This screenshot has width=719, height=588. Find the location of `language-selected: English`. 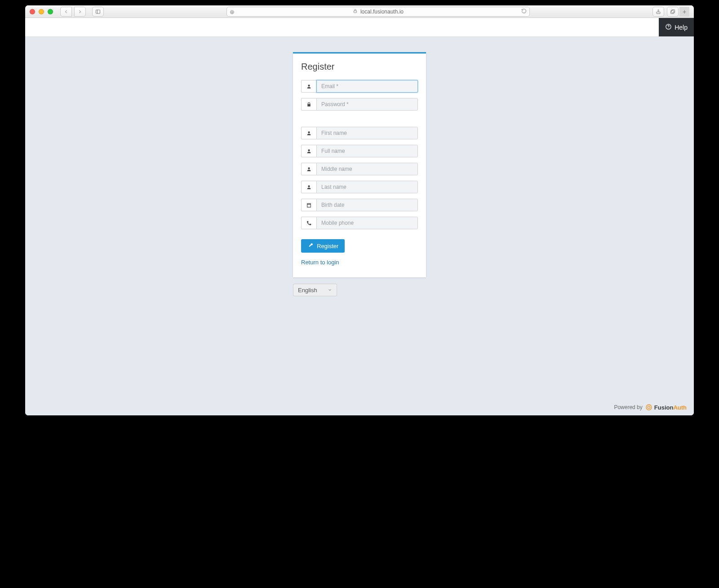

language-selected: English is located at coordinates (307, 290).